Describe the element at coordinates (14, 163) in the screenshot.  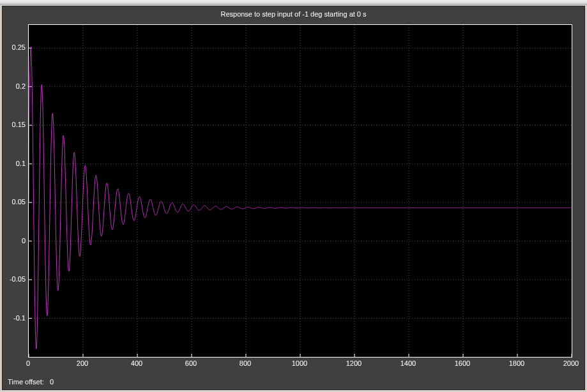
I see `y-tick-label: 0.1` at that location.